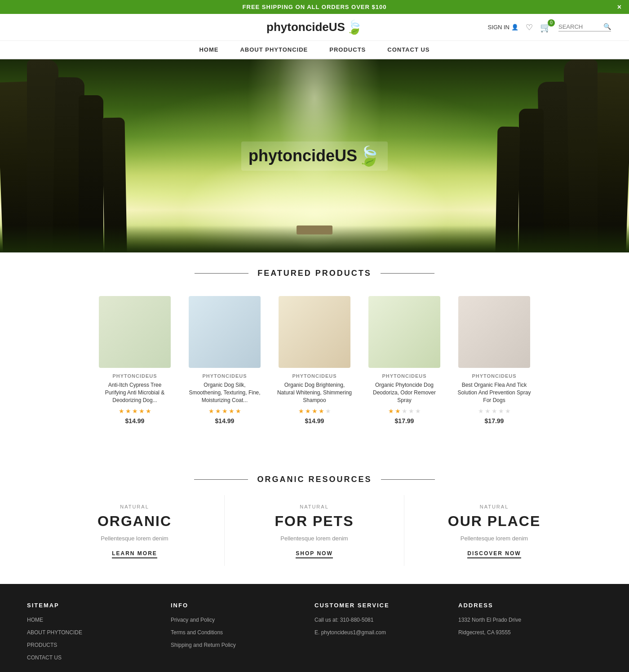 This screenshot has height=672, width=629. I want to click on footer-info: INFO Privacy and Policy Terms and Condit…, so click(243, 634).